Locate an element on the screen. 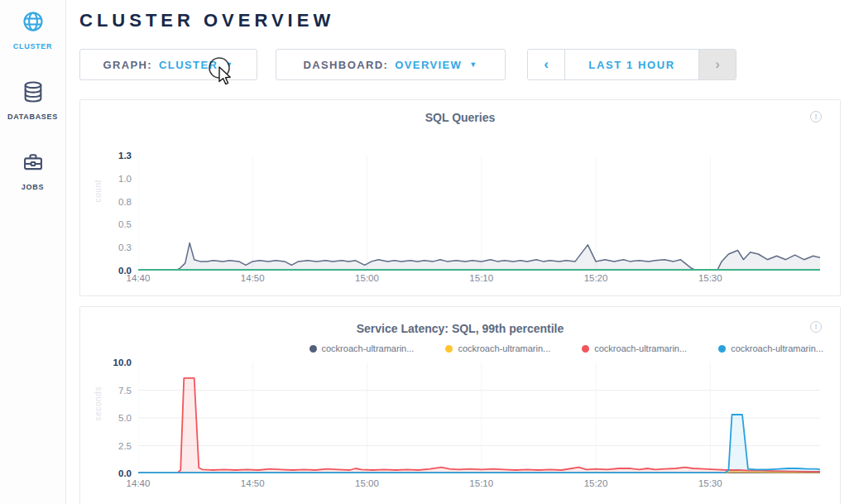 Image resolution: width=854 pixels, height=504 pixels. chart-title: Service Latency: SQL, 99th percentile is located at coordinates (460, 329).